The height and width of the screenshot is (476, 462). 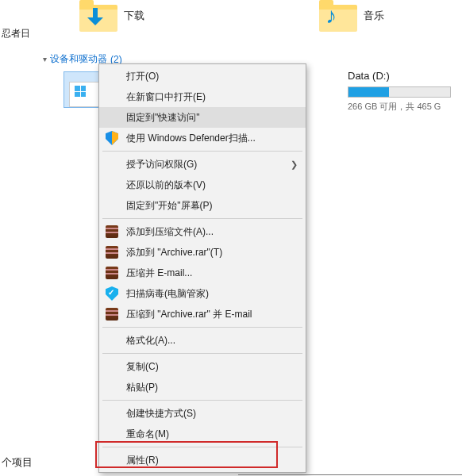 What do you see at coordinates (202, 185) in the screenshot?
I see `menu-previous-versions: 还原以前的版本(V)` at bounding box center [202, 185].